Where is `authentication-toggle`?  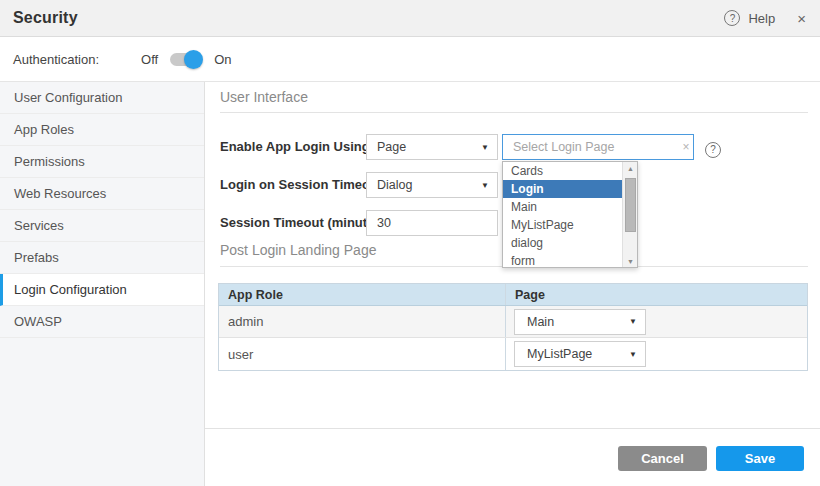 authentication-toggle is located at coordinates (185, 60).